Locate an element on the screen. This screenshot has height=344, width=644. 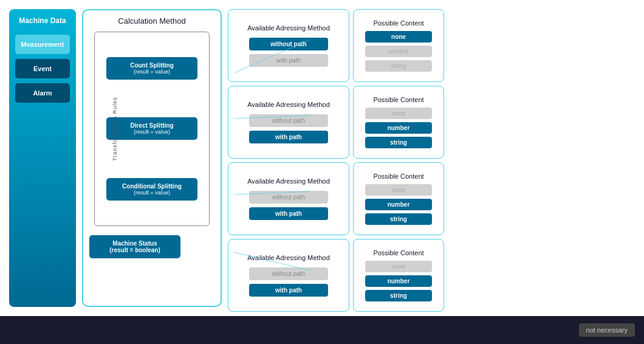
content-none-1: none is located at coordinates (399, 36).